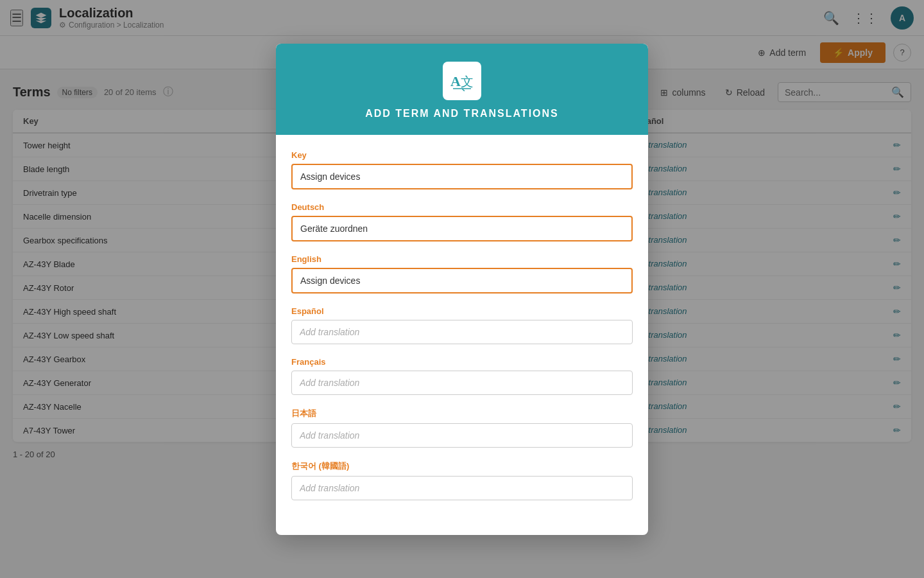 The image size is (924, 578). I want to click on field-group-korean: 한국어 (韓國語), so click(462, 480).